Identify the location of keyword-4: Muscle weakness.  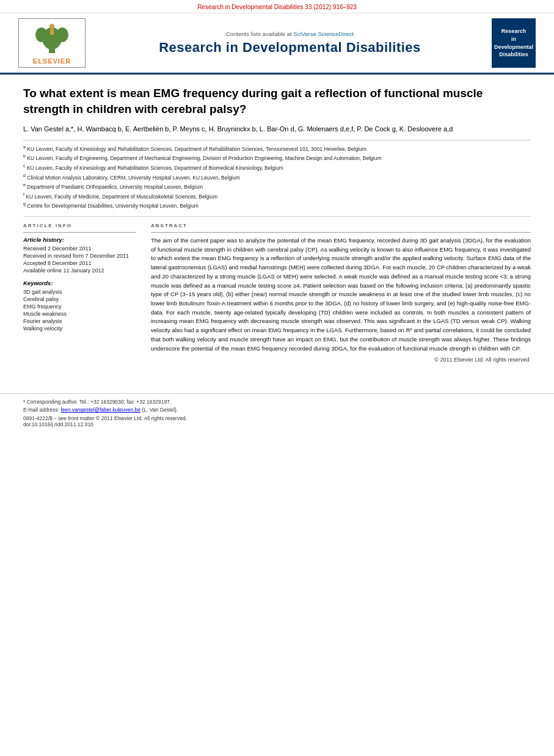
(79, 314).